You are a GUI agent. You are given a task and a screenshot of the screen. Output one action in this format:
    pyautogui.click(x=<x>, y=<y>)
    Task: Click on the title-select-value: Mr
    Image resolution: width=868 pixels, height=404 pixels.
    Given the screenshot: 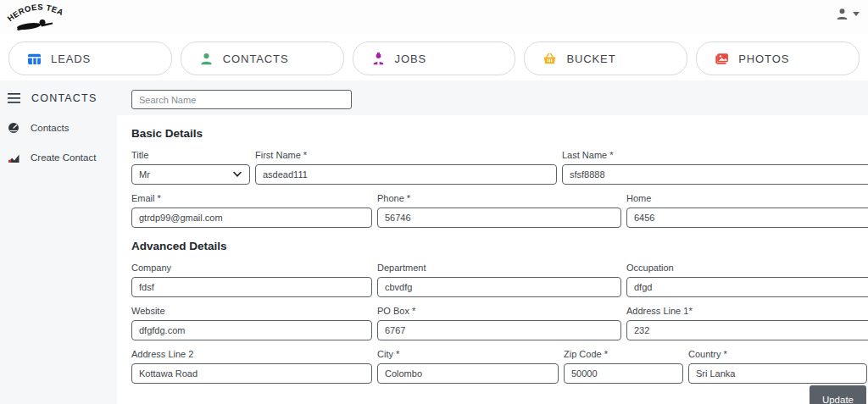 What is the action you would take?
    pyautogui.click(x=144, y=174)
    